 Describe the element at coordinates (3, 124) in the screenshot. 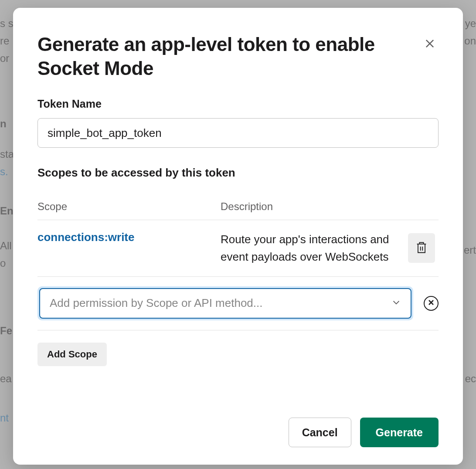

I see `bg-text: n` at that location.